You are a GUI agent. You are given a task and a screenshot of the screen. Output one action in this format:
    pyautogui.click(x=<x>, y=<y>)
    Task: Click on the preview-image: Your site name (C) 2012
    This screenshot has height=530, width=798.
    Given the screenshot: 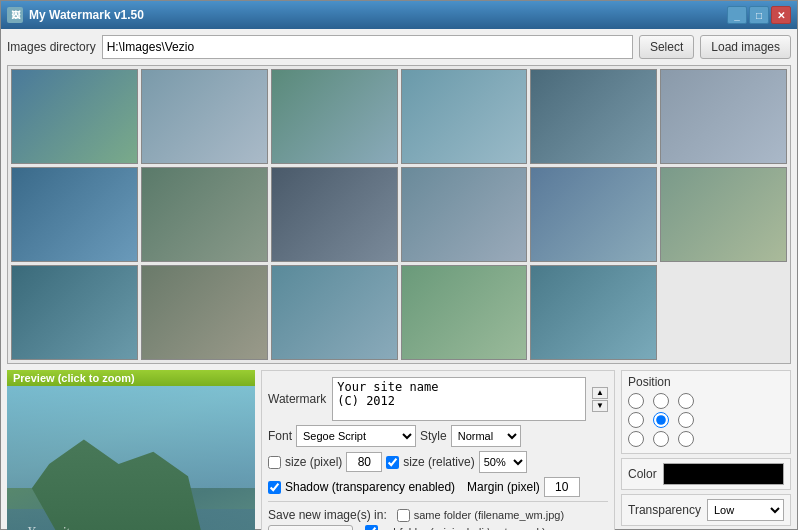 What is the action you would take?
    pyautogui.click(x=131, y=458)
    